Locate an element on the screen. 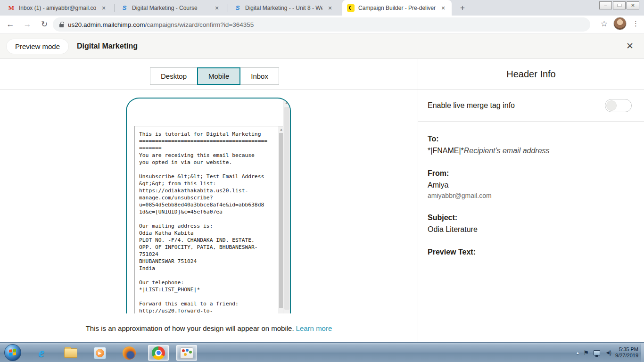 This screenshot has width=644, height=362. paint-icon is located at coordinates (187, 353).